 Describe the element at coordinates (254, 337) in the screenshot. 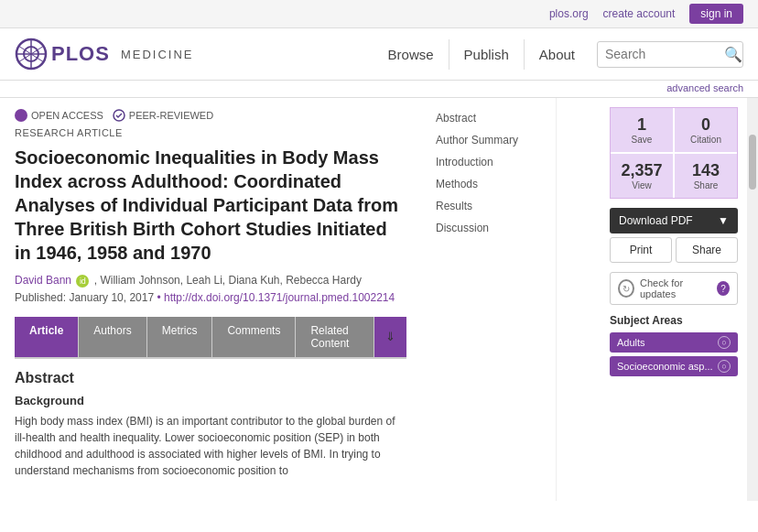

I see `tab-comments: Comments` at that location.